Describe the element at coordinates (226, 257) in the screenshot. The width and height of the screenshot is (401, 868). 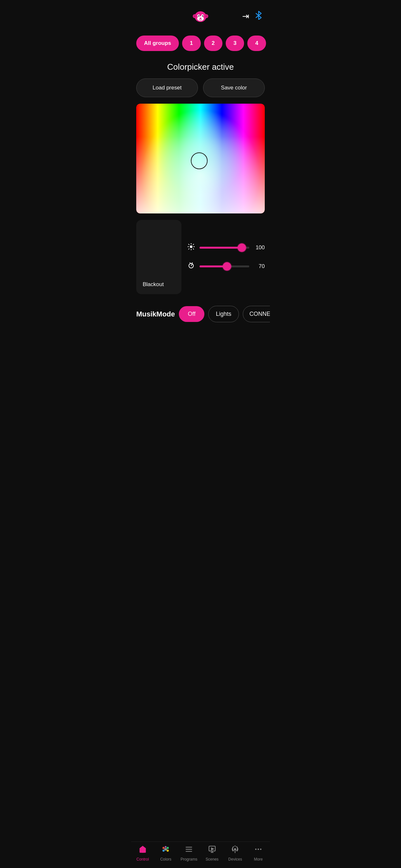
I see `sliders-container: 100 70` at that location.